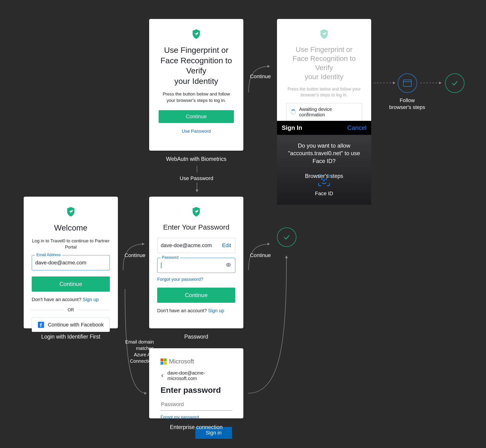 This screenshot has width=486, height=448. Describe the element at coordinates (164, 362) in the screenshot. I see `microsoft-icon` at that location.